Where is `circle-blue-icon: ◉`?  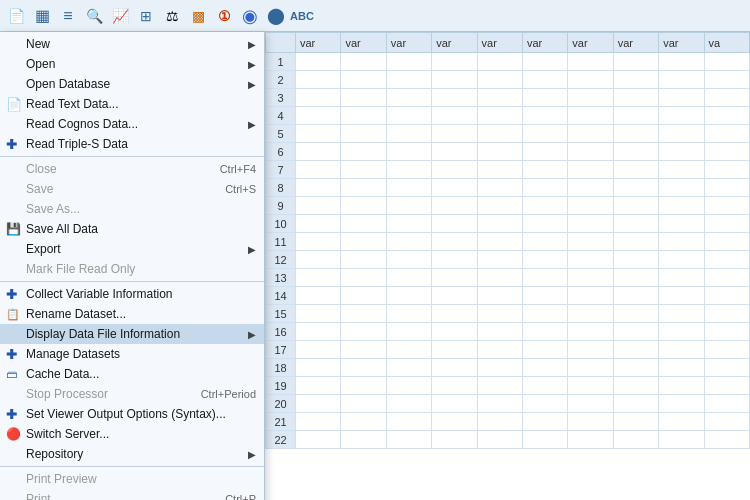 circle-blue-icon: ◉ is located at coordinates (250, 16).